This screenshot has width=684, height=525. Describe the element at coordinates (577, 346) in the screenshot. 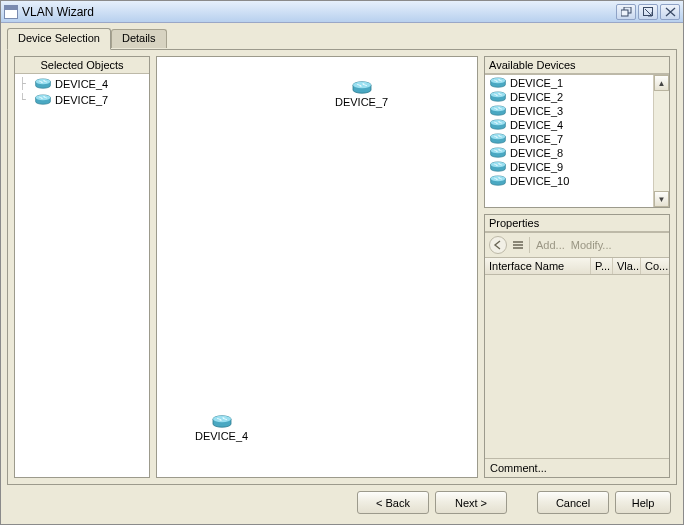

I see `properties-panel: Properties Add... Modify...` at that location.